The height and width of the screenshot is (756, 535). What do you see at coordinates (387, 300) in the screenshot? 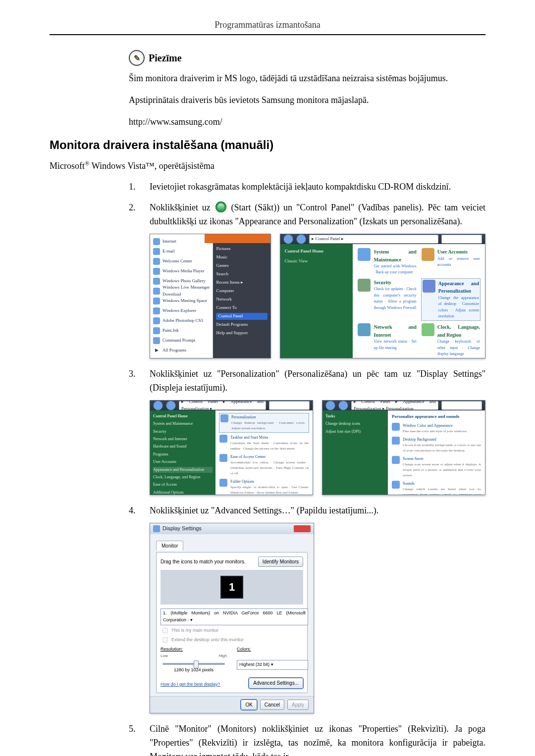
I see `cp-category: SecurityCheck for updates · Check this c…` at bounding box center [387, 300].